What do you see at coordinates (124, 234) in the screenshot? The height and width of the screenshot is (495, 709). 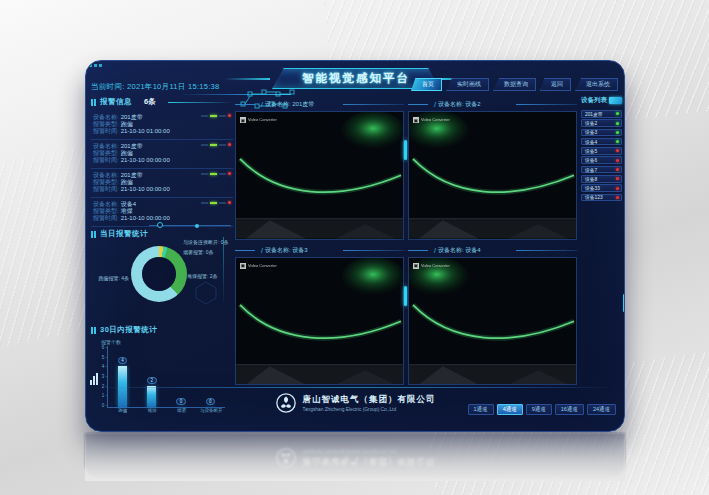 I see `daily-stats-title: 当日报警统计` at bounding box center [124, 234].